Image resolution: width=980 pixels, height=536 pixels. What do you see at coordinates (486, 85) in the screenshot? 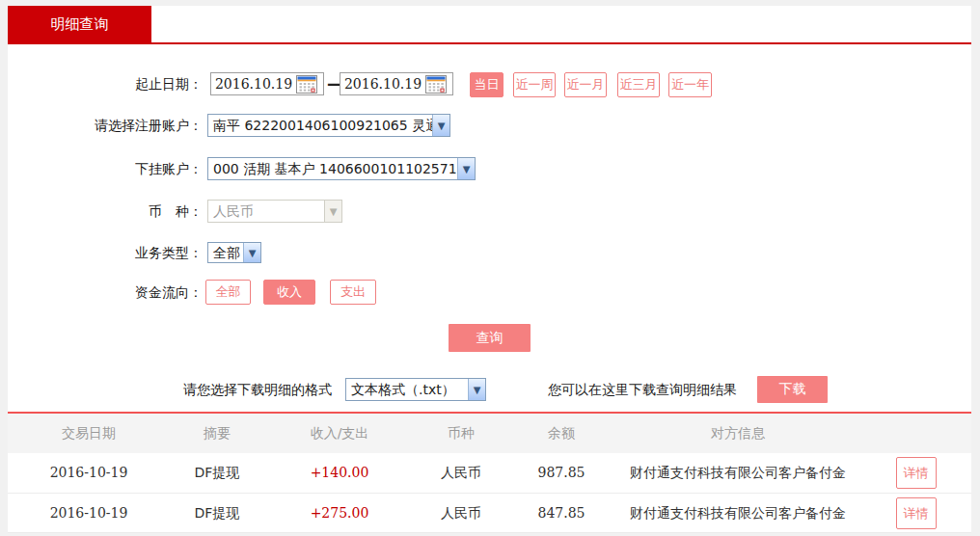
I see `quick-range-today-button: 当日` at bounding box center [486, 85].